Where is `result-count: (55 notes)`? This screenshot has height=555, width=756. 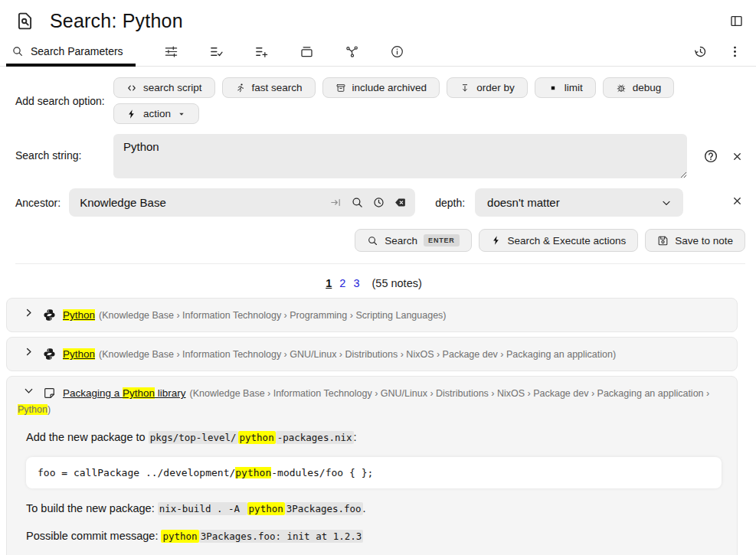
result-count: (55 notes) is located at coordinates (397, 283).